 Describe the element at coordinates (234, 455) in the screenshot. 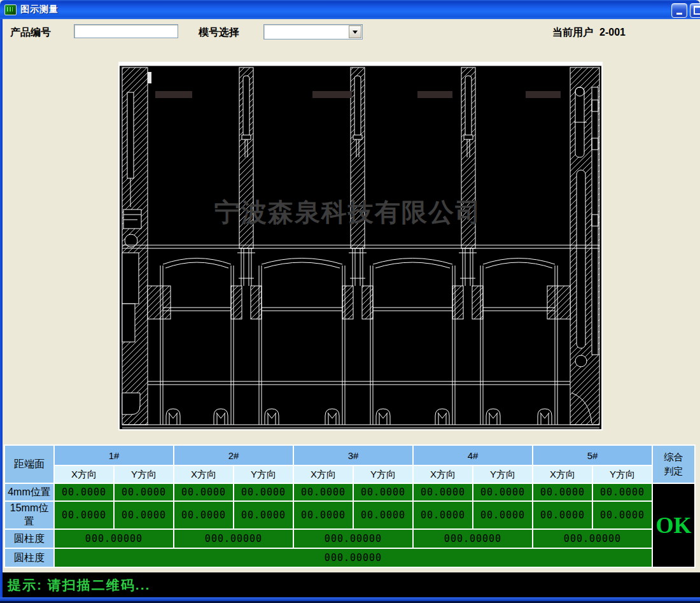

I see `group-header-2: 2#` at that location.